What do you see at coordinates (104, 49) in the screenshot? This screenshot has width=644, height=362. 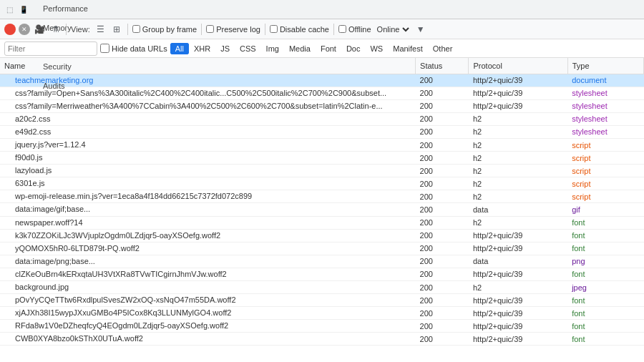 I see `hide-data-urls-checkbox` at bounding box center [104, 49].